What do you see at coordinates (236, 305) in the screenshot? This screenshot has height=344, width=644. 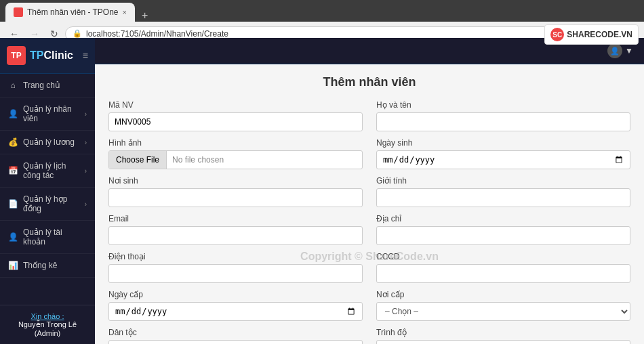 I see `form-group-ngay-cap: Ngày cấp` at bounding box center [236, 305].